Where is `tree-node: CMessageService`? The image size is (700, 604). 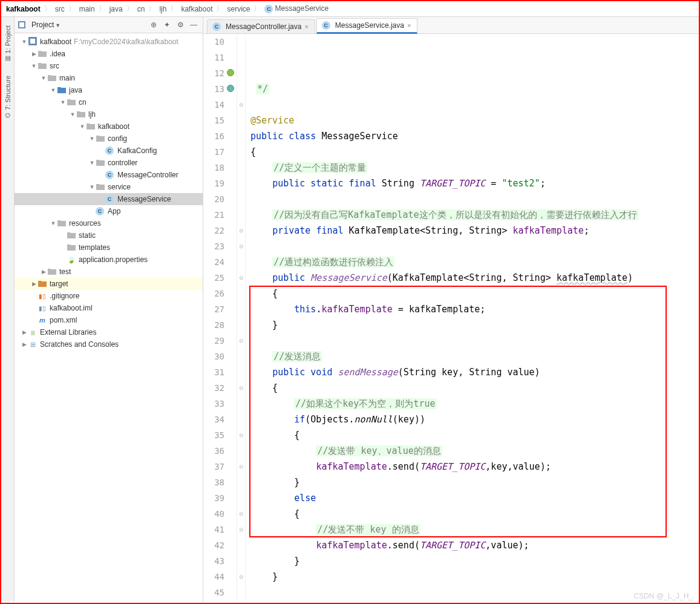 tree-node: CMessageService is located at coordinates (109, 199).